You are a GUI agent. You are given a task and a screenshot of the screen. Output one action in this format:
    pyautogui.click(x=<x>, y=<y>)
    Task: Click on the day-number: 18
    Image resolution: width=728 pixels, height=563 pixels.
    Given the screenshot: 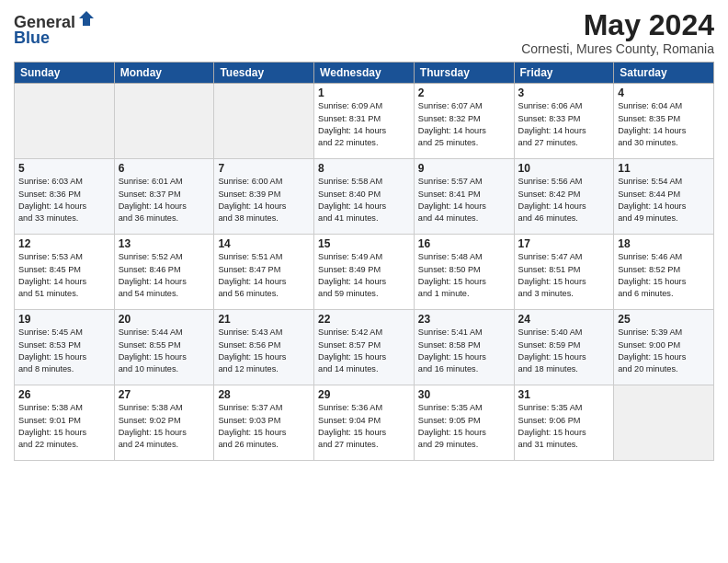 What is the action you would take?
    pyautogui.click(x=664, y=244)
    